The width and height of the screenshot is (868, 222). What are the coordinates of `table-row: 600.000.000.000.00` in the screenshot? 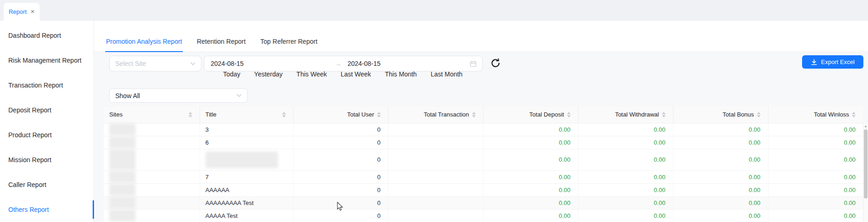 It's located at (483, 142).